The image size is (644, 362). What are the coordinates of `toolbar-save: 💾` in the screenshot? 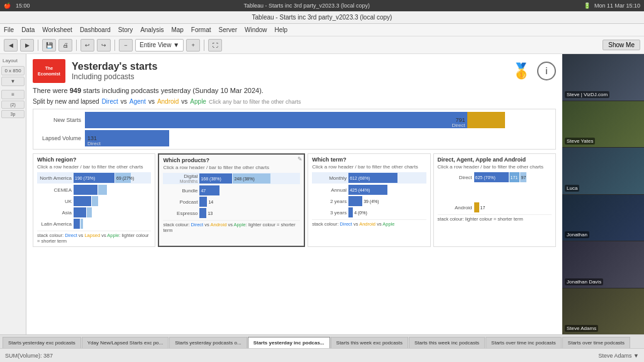 It's located at (49, 45).